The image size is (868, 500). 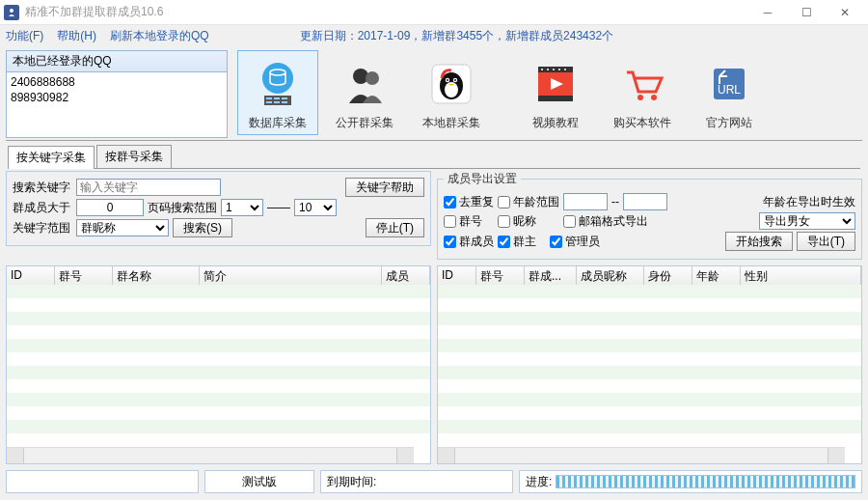 What do you see at coordinates (365, 93) in the screenshot?
I see `toolbar-public-collect: 公开群采集` at bounding box center [365, 93].